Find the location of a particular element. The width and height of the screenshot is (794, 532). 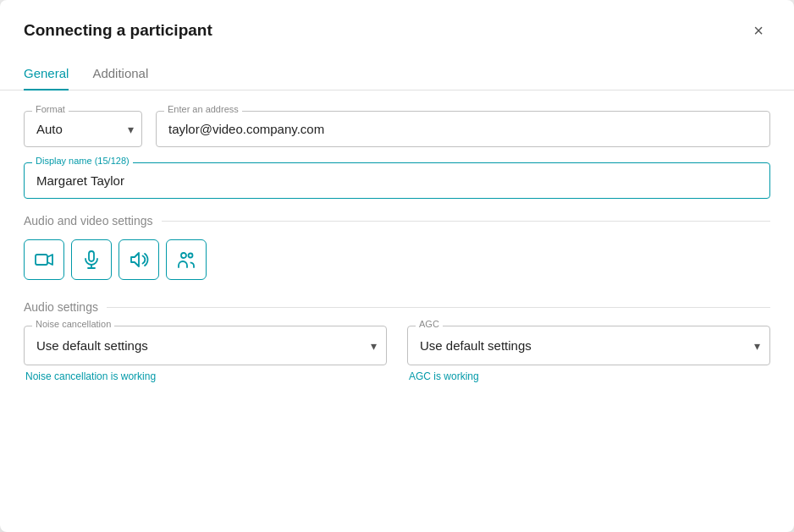

camera-icon is located at coordinates (44, 260).